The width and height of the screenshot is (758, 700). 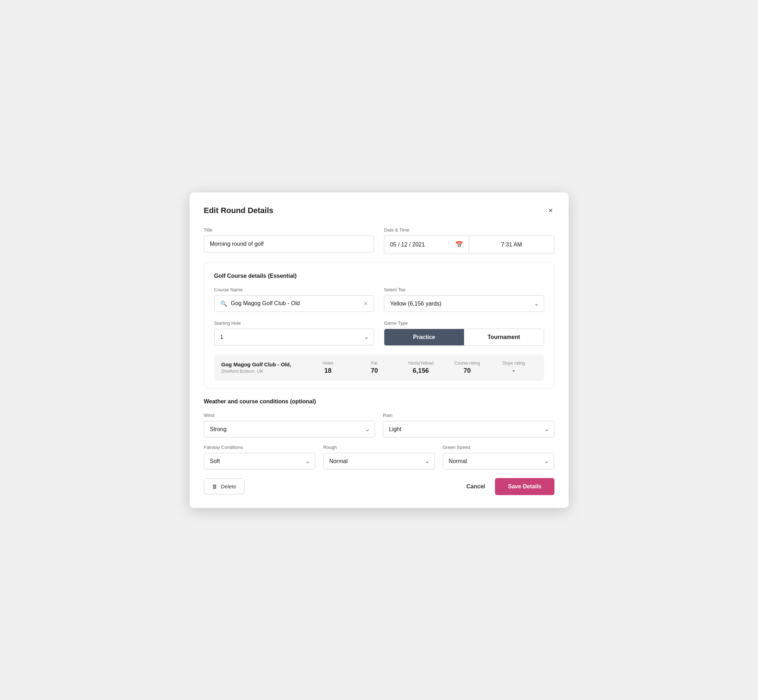 I want to click on tournament-button: Tournament, so click(x=504, y=337).